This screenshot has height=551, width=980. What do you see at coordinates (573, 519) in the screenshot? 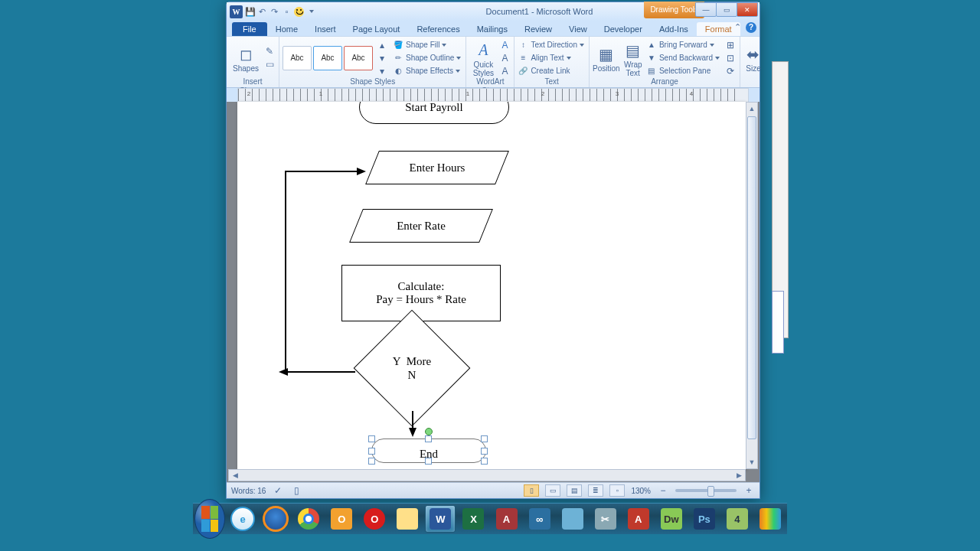
I see `taskbar-notepad` at bounding box center [573, 519].